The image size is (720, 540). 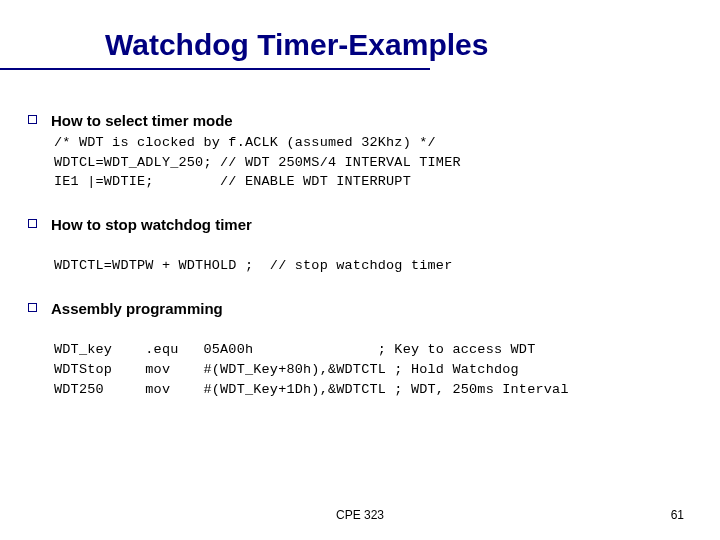 What do you see at coordinates (296, 45) in the screenshot?
I see `slide-title: Watchdog Timer-Examples` at bounding box center [296, 45].